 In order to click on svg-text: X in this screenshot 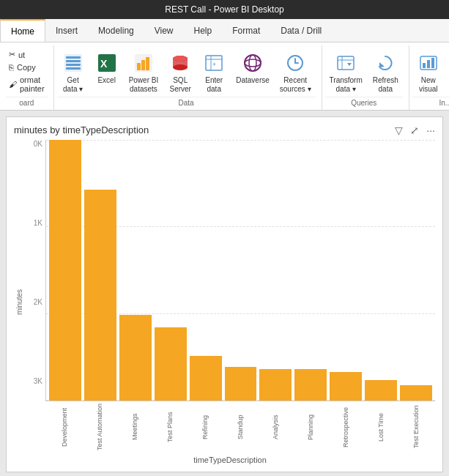, I will do `click(104, 64)`.